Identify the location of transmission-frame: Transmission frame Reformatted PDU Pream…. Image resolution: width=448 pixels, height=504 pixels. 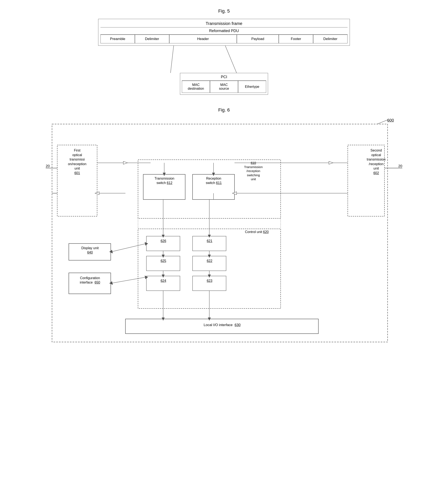
(224, 32).